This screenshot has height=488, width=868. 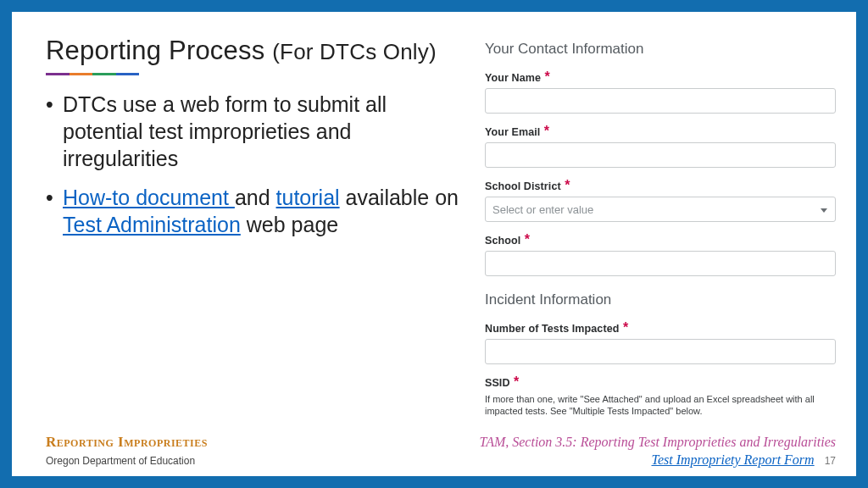 I want to click on title-underline, so click(x=92, y=75).